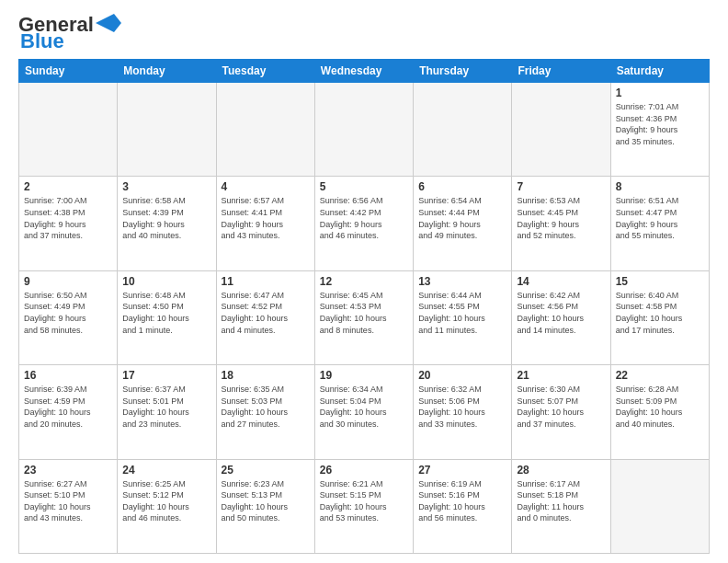 This screenshot has height=563, width=728. Describe the element at coordinates (42, 41) in the screenshot. I see `logo-blue-text: Blue` at that location.